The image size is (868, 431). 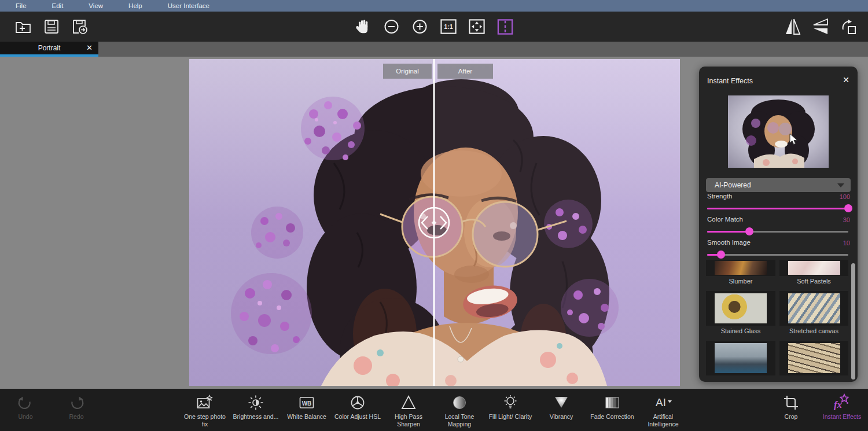 What do you see at coordinates (358, 403) in the screenshot?
I see `hsl-wheel-icon` at bounding box center [358, 403].